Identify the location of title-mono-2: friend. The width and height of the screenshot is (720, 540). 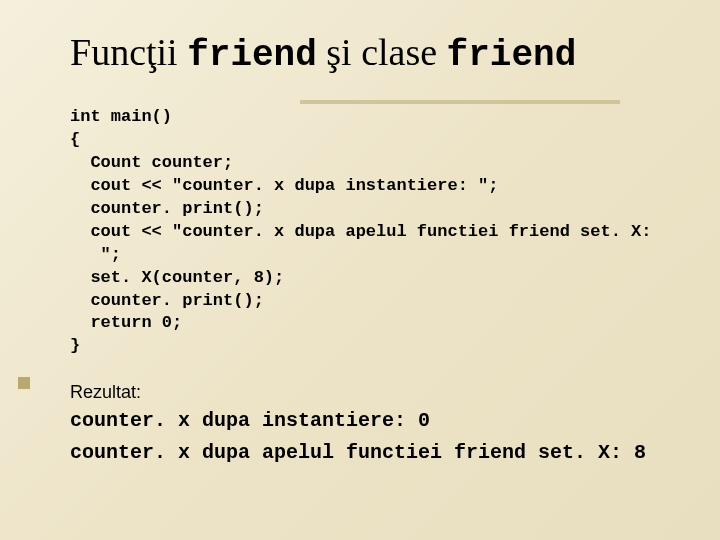
(512, 56).